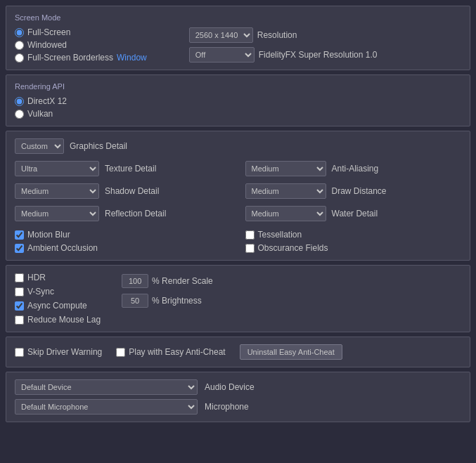  What do you see at coordinates (20, 114) in the screenshot?
I see `vulkan-radio` at bounding box center [20, 114].